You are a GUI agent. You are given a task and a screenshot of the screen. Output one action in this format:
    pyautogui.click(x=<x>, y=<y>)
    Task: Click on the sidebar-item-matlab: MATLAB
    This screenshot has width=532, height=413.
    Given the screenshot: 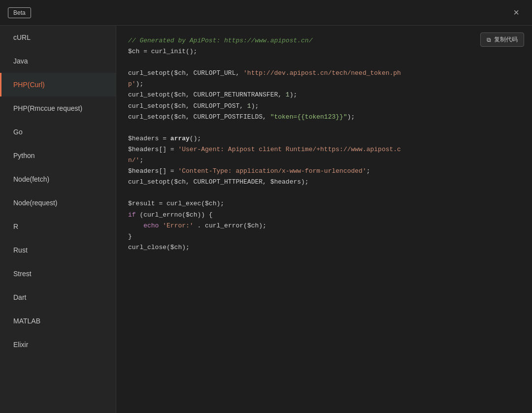 What is the action you would take?
    pyautogui.click(x=58, y=321)
    